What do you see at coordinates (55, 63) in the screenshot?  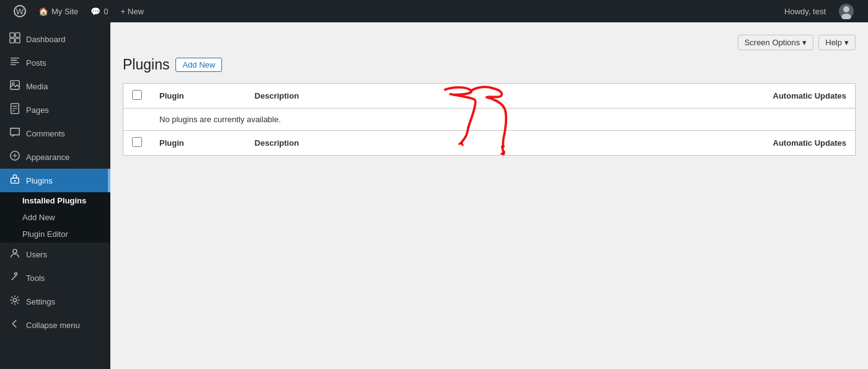 I see `sidebar-item-posts: Posts` at bounding box center [55, 63].